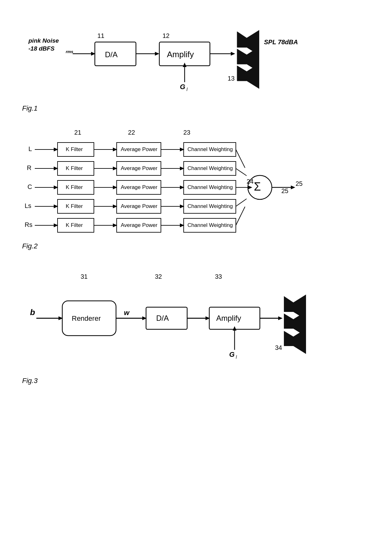 The image size is (392, 560). What do you see at coordinates (196, 108) in the screenshot?
I see `fig1-label: Fig.1` at bounding box center [196, 108].